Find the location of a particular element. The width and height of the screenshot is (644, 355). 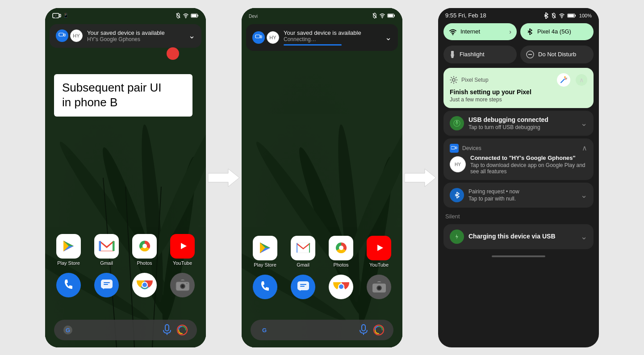

internet-label: Internet is located at coordinates (470, 31).